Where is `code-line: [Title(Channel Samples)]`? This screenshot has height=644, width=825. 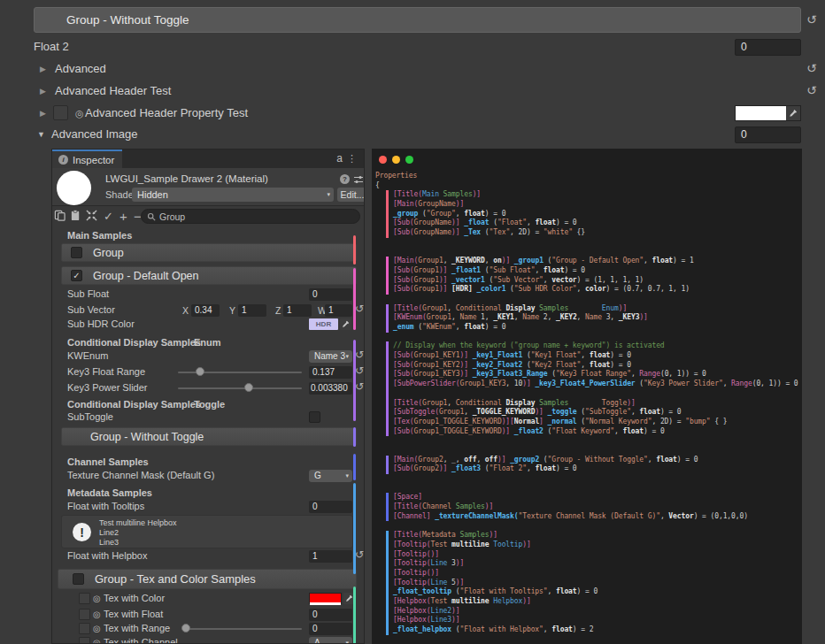 code-line: [Title(Channel Samples)] is located at coordinates (597, 508).